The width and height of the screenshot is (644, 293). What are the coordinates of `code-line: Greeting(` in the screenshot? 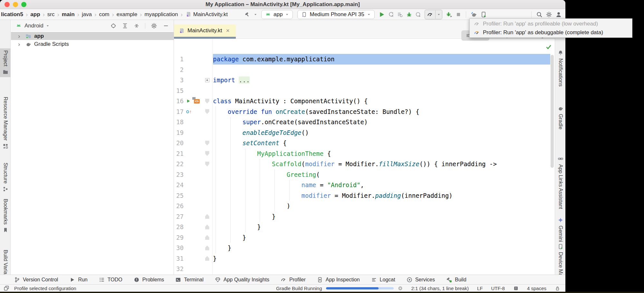 It's located at (384, 175).